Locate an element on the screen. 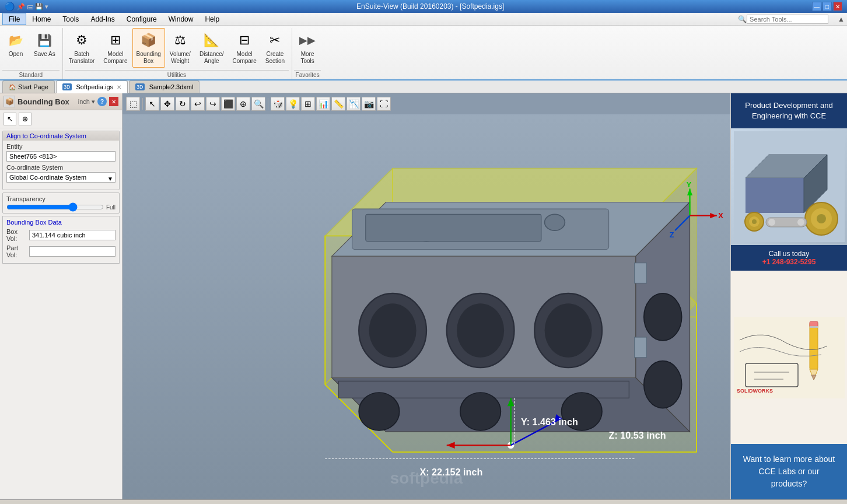 Image resolution: width=847 pixels, height=504 pixels. coord-dropdown: Global Co-ordinate System Custom is located at coordinates (61, 177).